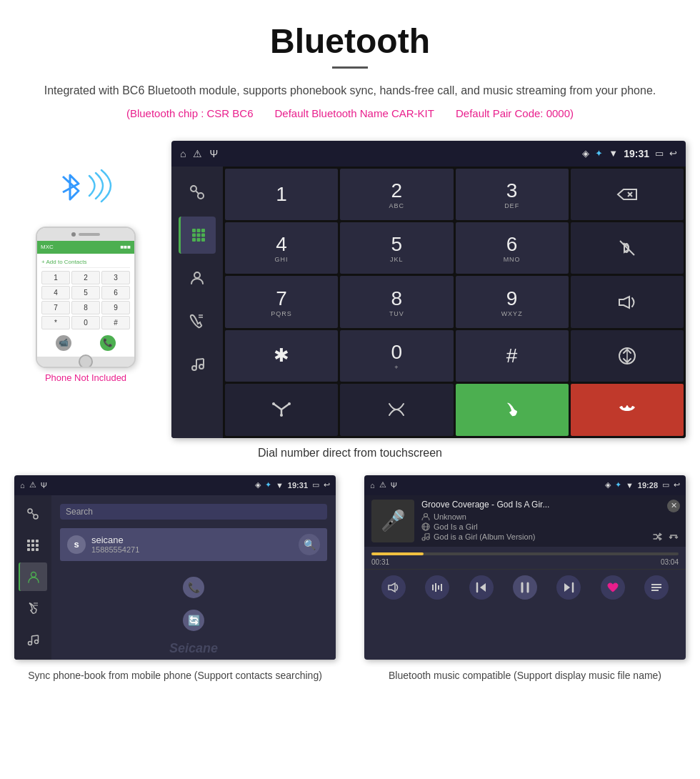  What do you see at coordinates (56, 293) in the screenshot?
I see `phone-key-4: 4` at bounding box center [56, 293].